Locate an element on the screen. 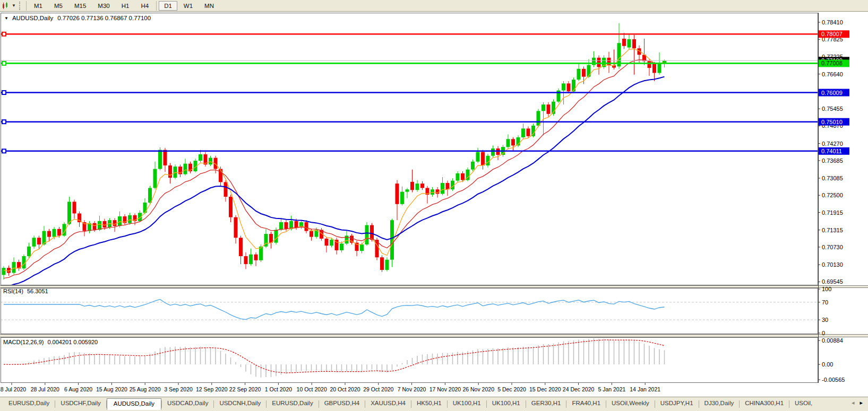  chart-tabs: EURUSD,DailyUSDCHF,DailyAUDUSD,DailyUSDC… is located at coordinates (423, 404).